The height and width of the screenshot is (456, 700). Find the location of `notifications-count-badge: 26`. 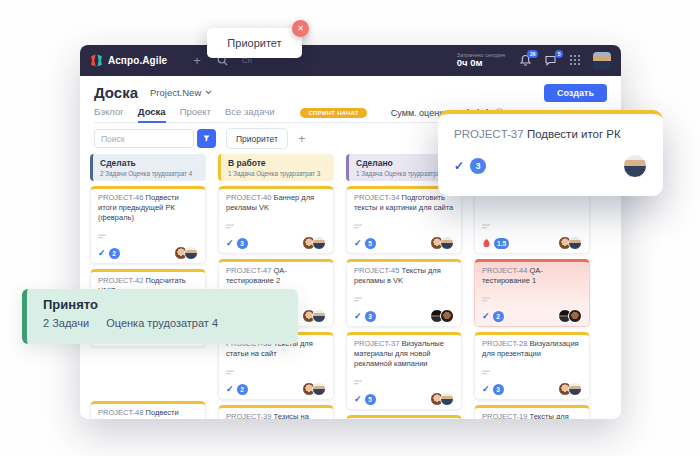

notifications-count-badge: 26 is located at coordinates (532, 54).